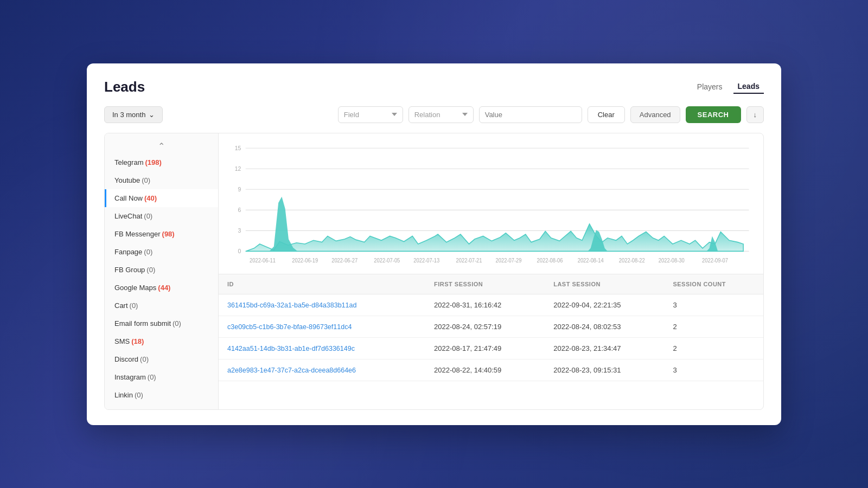 This screenshot has height=488, width=868. I want to click on cell-last-session: 2022-08-24, 08:02:53, so click(604, 326).